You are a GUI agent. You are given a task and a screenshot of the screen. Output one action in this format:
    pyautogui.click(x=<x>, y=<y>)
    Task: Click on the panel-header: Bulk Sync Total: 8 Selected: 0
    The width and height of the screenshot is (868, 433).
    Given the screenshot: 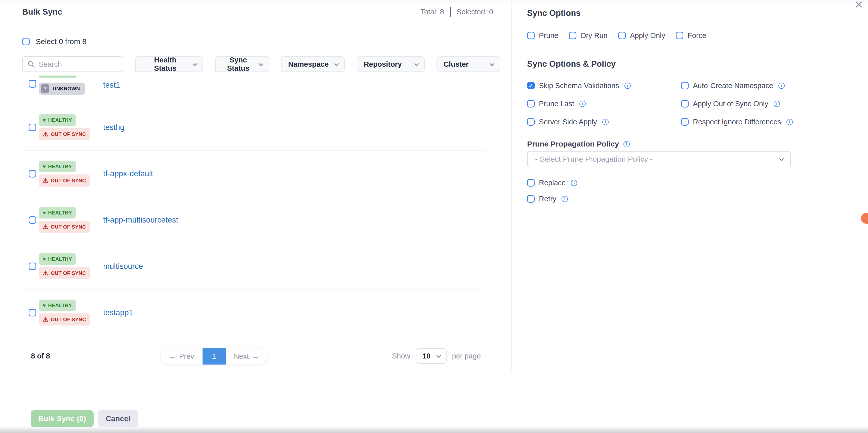 What is the action you would take?
    pyautogui.click(x=257, y=12)
    